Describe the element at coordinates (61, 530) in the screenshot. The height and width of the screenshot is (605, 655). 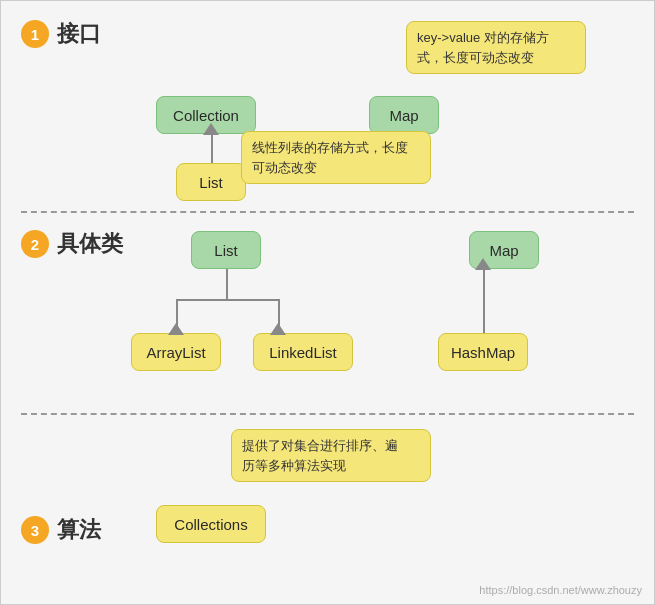
I see `section3-label: 3 算法` at that location.